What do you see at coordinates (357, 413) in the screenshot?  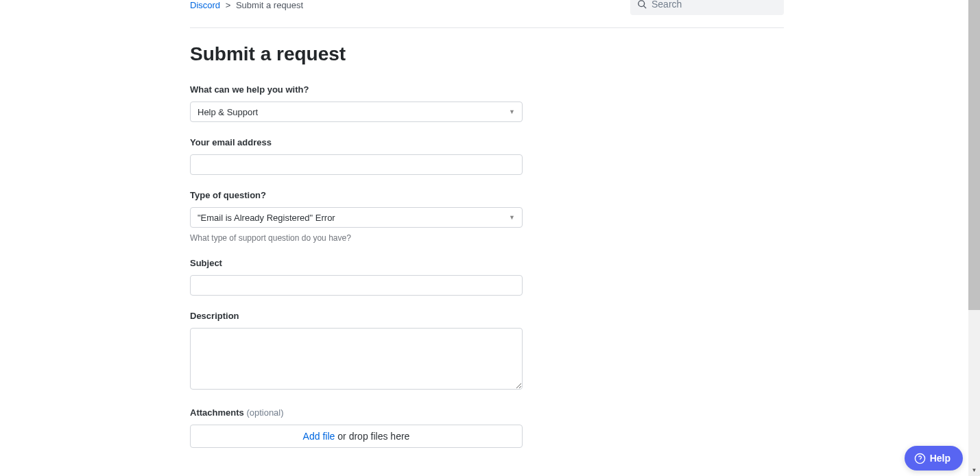 I see `label-attachments: Attachments (optional)` at bounding box center [357, 413].